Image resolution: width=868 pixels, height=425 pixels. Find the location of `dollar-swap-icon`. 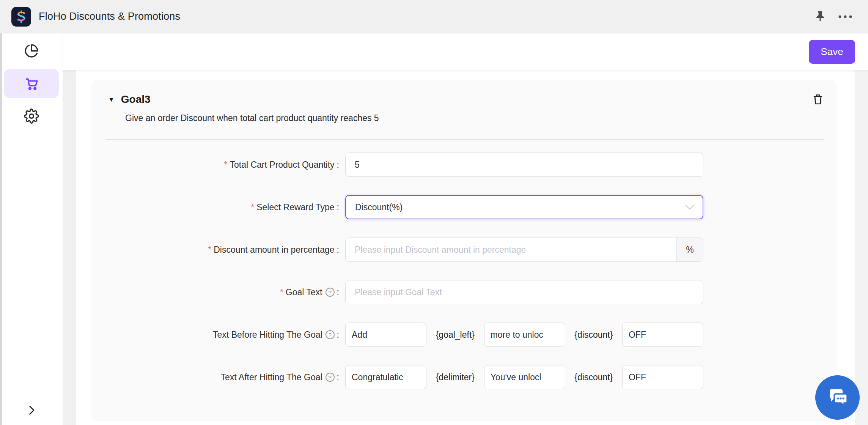

dollar-swap-icon is located at coordinates (21, 17).